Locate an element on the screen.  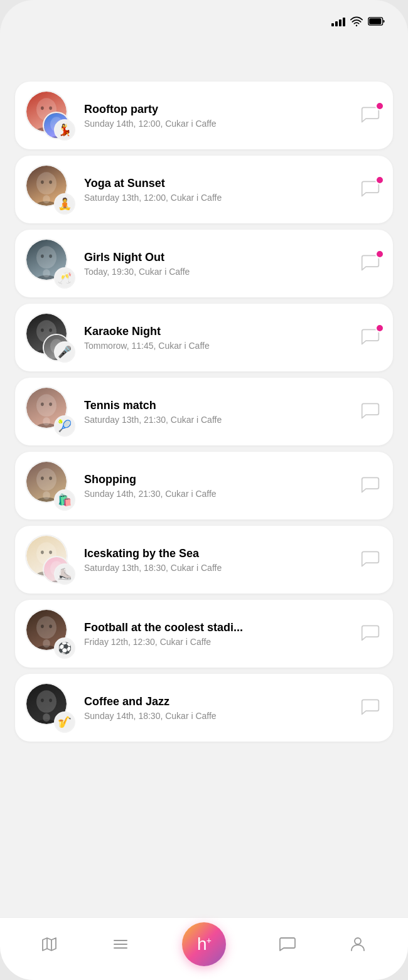
fab-label: h+ is located at coordinates (204, 944).